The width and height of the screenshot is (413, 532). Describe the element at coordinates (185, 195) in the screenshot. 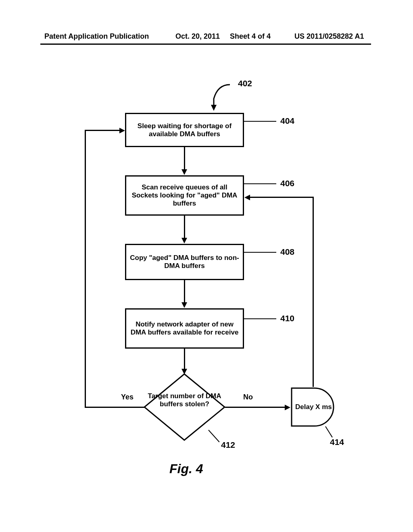

I see `step-406-box: Scan receive queues of all Sockets looki…` at that location.